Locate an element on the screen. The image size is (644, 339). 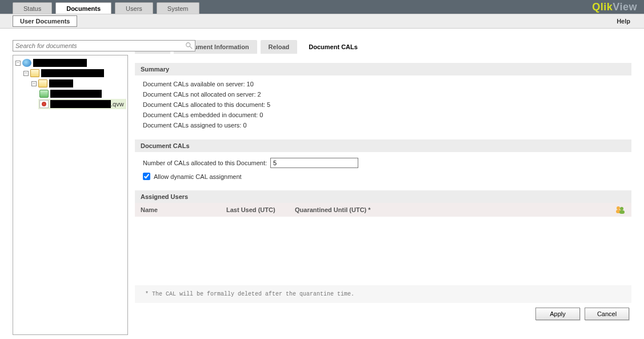
subtab-user-documents: User Documents is located at coordinates (45, 21).